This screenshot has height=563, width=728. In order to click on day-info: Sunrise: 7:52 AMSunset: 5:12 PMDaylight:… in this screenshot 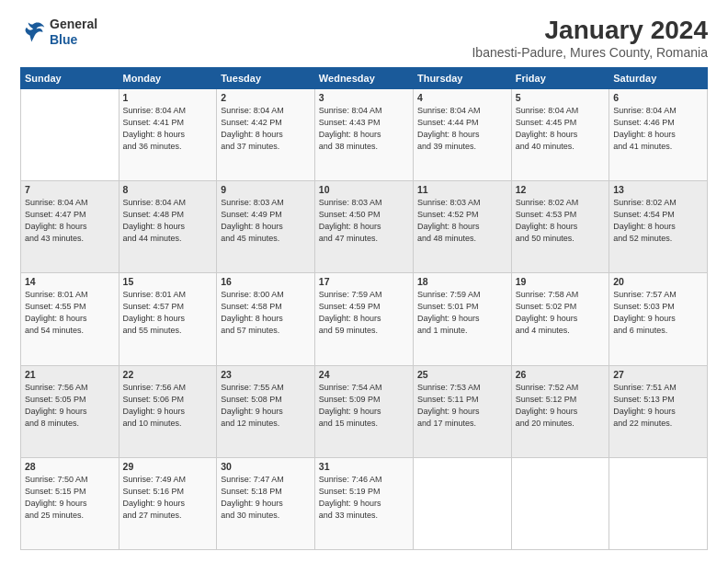, I will do `click(561, 406)`.